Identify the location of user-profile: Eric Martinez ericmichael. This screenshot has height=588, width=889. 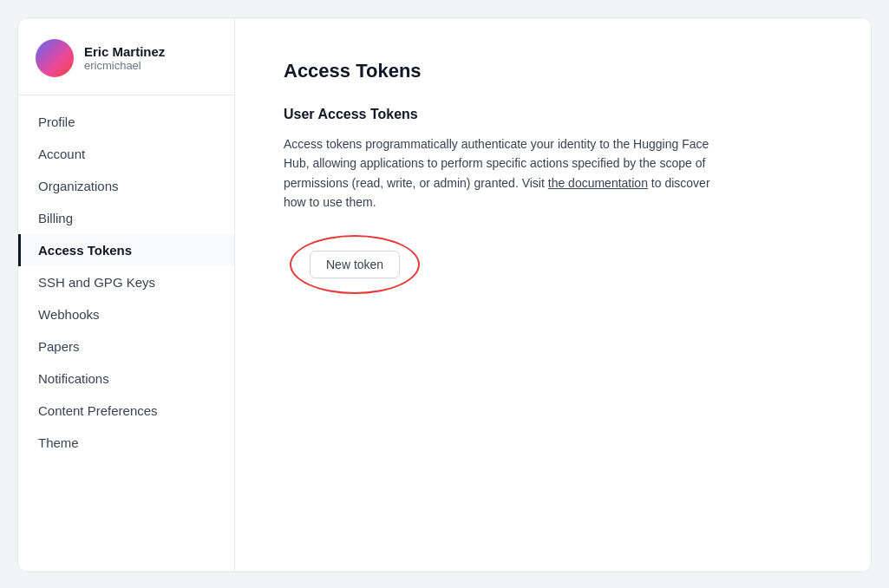
(127, 68).